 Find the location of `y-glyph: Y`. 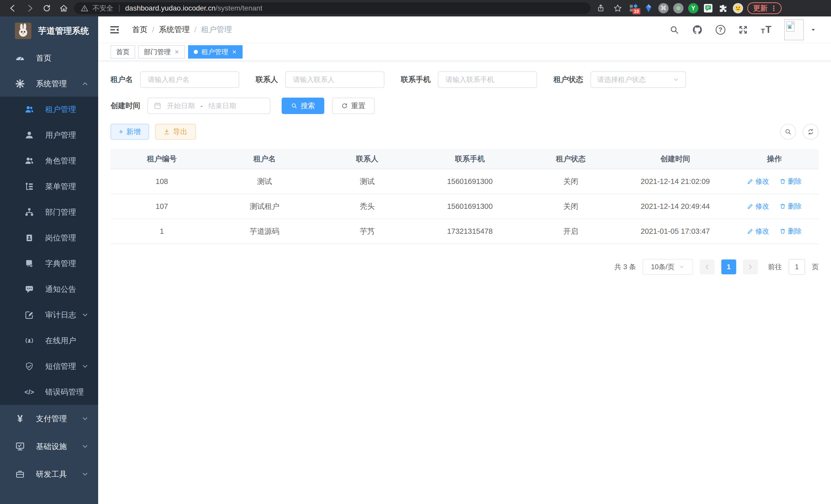

y-glyph: Y is located at coordinates (693, 8).